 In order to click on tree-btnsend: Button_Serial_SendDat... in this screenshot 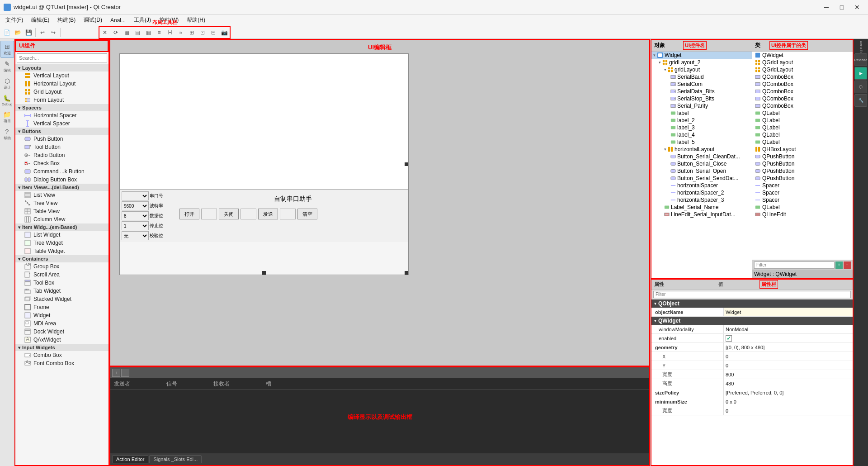, I will do `click(702, 178)`.